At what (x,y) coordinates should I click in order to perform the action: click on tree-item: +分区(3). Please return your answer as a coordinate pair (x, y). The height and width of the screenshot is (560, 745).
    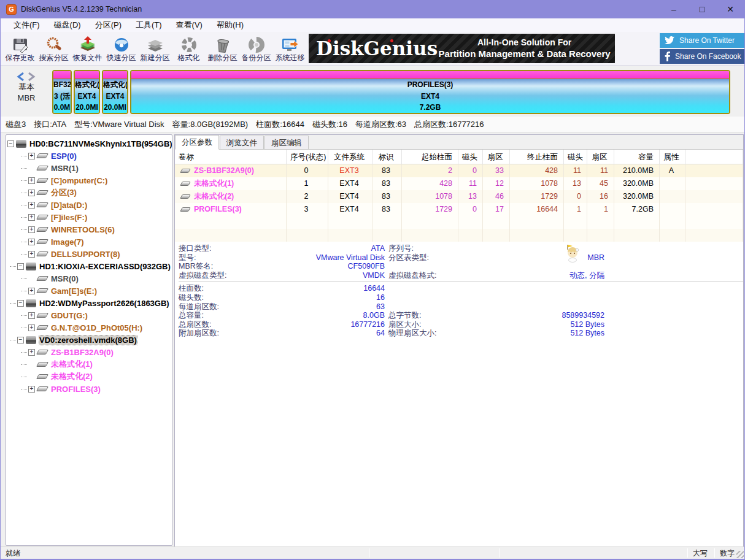
    Looking at the image, I should click on (89, 193).